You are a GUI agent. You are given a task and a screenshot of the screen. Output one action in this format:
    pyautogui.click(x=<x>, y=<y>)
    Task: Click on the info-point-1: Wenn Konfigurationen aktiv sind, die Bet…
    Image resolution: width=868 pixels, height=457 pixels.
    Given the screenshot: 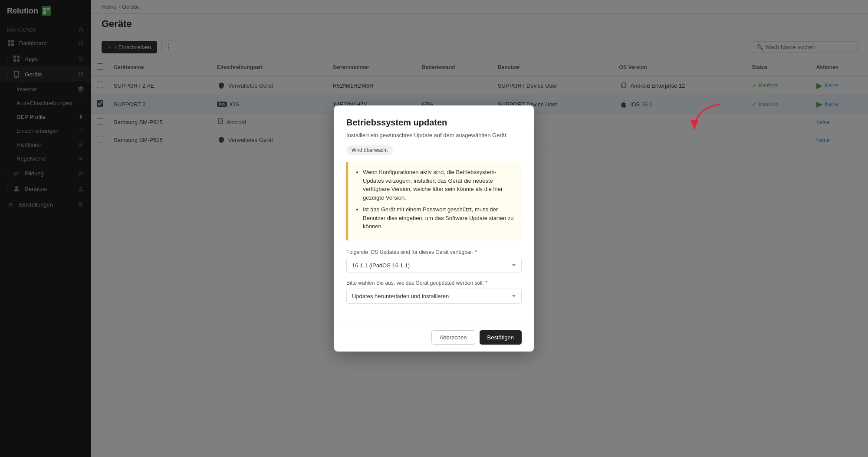 What is the action you would take?
    pyautogui.click(x=439, y=185)
    